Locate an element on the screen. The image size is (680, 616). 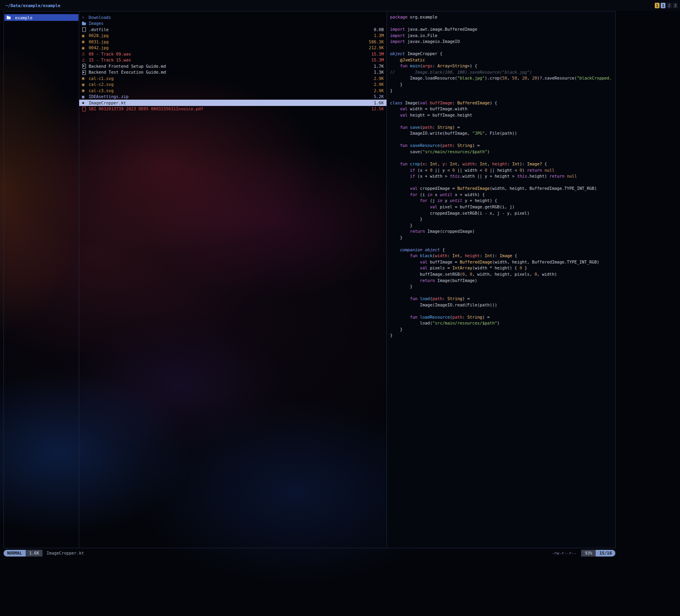
tab-2: 1 is located at coordinates (663, 6).